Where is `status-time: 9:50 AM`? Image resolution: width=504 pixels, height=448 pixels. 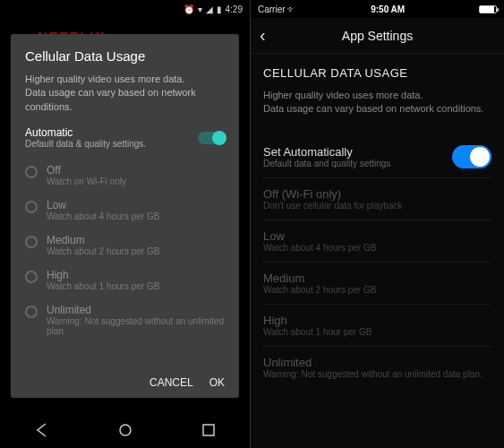
status-time: 9:50 AM is located at coordinates (388, 9).